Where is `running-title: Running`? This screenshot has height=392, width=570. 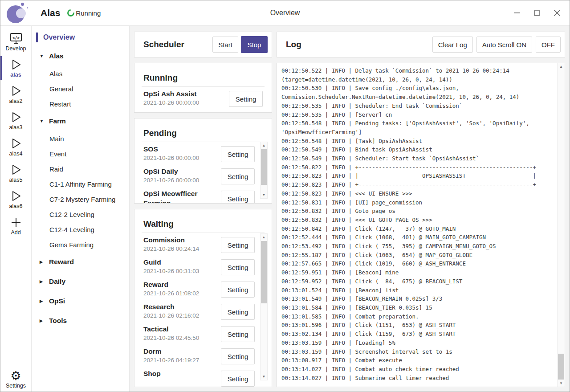
running-title: Running is located at coordinates (203, 74).